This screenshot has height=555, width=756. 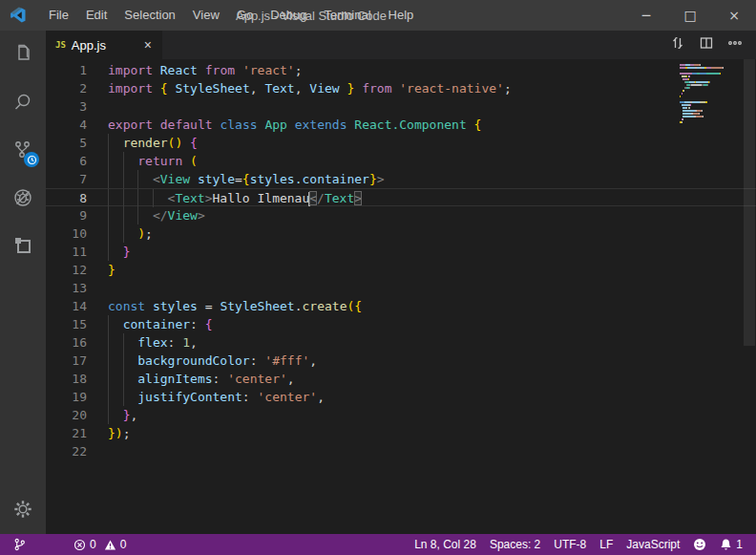 I want to click on code-line-22: 22, so click(x=401, y=451).